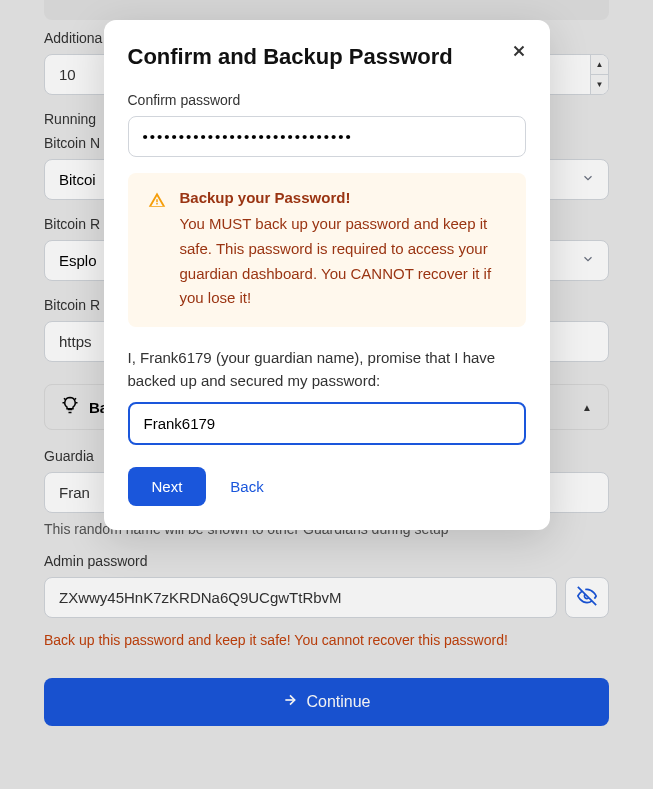 This screenshot has height=789, width=653. What do you see at coordinates (519, 56) in the screenshot?
I see `close-icon` at bounding box center [519, 56].